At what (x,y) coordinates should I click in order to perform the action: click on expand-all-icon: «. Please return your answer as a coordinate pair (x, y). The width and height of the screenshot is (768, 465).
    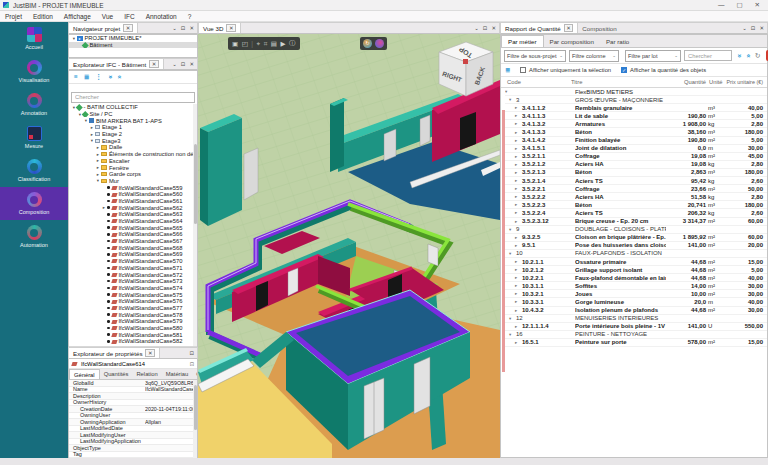
    Looking at the image, I should click on (119, 77).